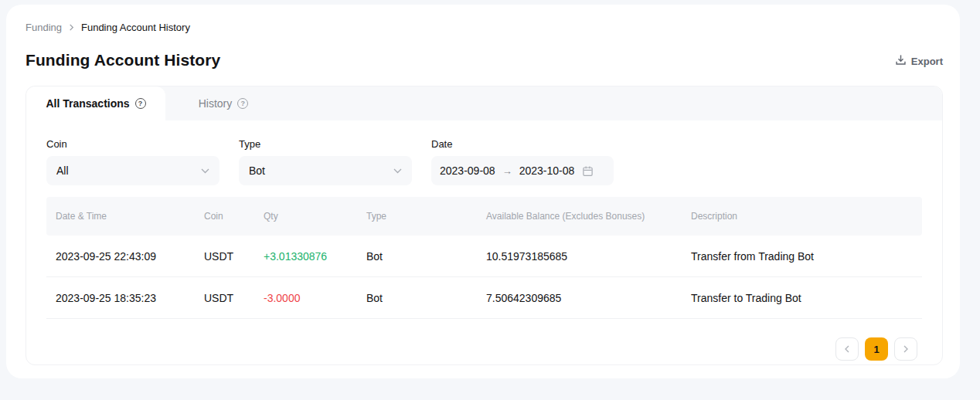 Image resolution: width=980 pixels, height=400 pixels. I want to click on col-type: Type, so click(427, 216).